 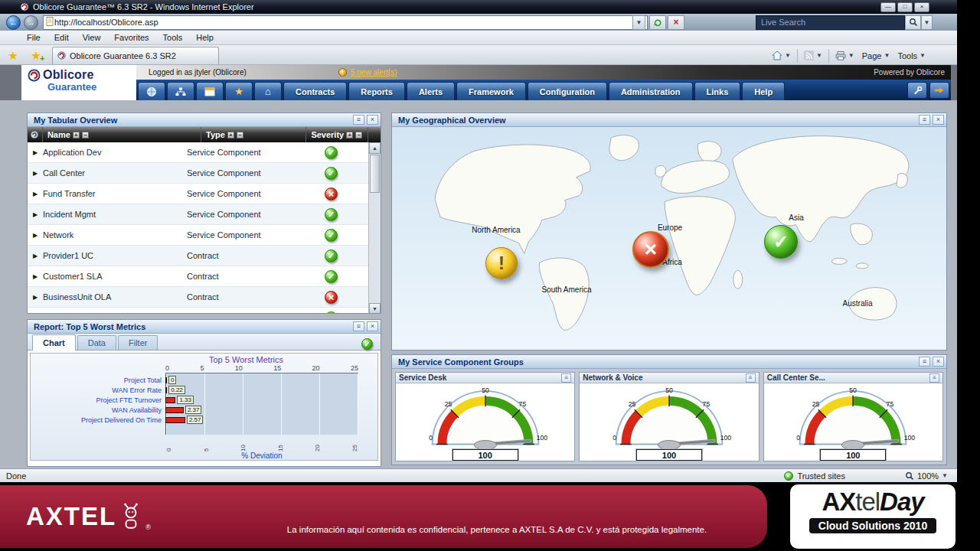 What do you see at coordinates (658, 23) in the screenshot?
I see `refresh-button` at bounding box center [658, 23].